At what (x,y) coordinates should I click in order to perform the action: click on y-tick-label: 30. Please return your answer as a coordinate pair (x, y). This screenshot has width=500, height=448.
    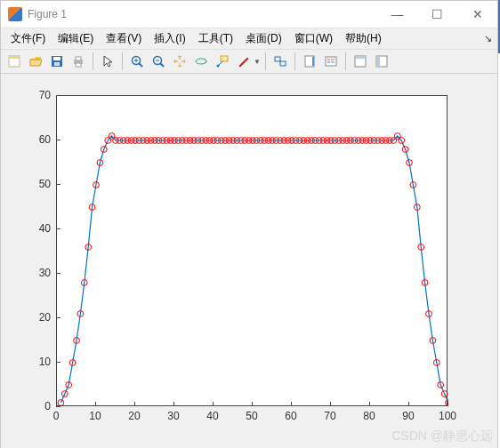
    Looking at the image, I should click on (37, 273).